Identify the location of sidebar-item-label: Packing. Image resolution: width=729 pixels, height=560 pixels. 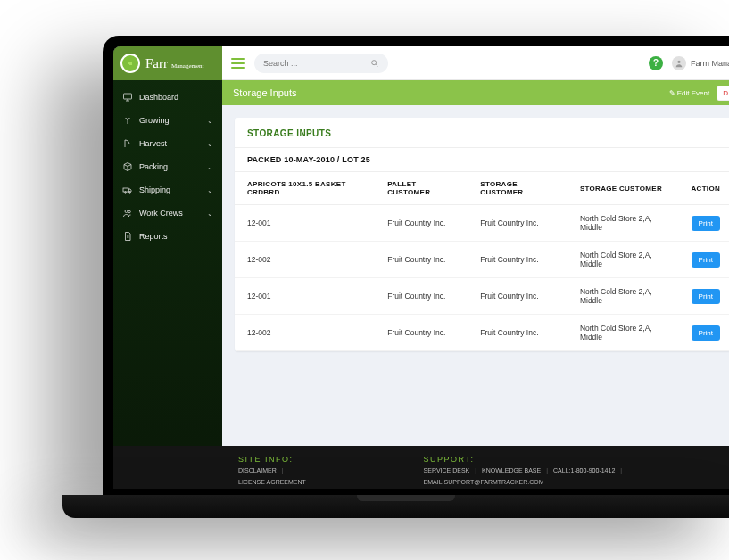
(153, 167).